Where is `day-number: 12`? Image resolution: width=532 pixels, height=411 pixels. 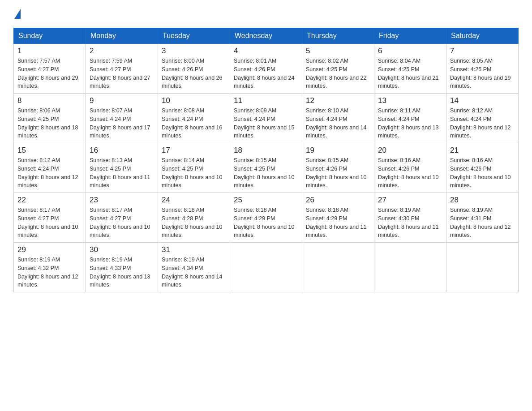 day-number: 12 is located at coordinates (338, 101).